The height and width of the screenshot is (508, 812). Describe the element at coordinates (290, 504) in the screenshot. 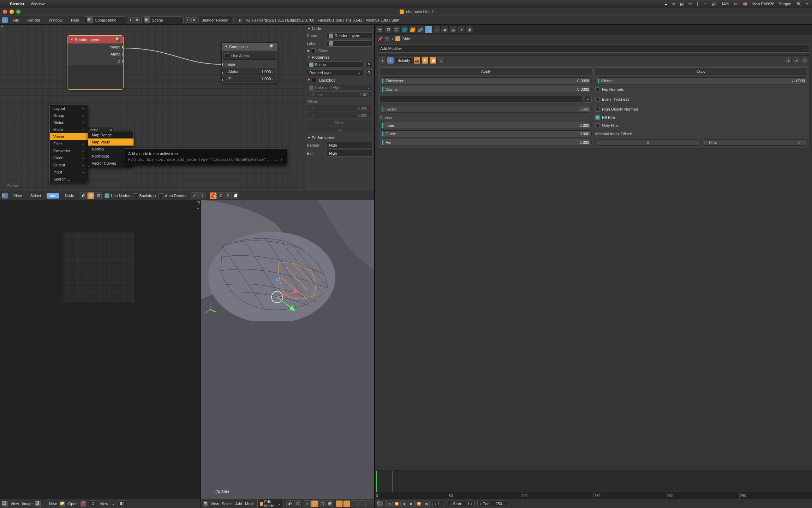

I see `viewport-shading-icon: ◐` at that location.